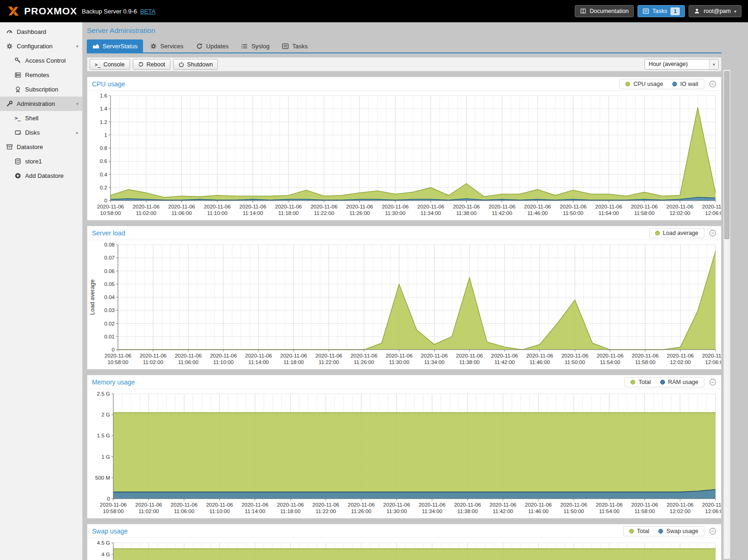 Image resolution: width=748 pixels, height=560 pixels. What do you see at coordinates (196, 64) in the screenshot?
I see `shutdown-button: Shutdown` at bounding box center [196, 64].